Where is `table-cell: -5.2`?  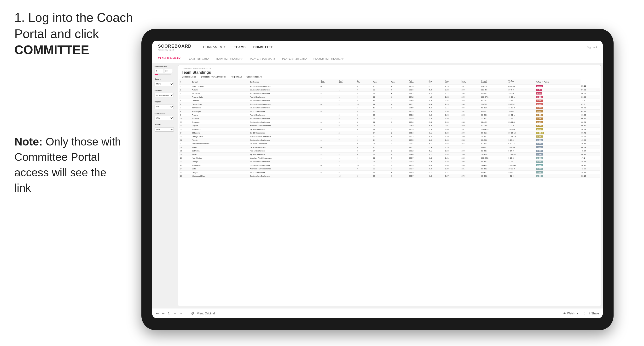
table-cell: -5.2 is located at coordinates (436, 86).